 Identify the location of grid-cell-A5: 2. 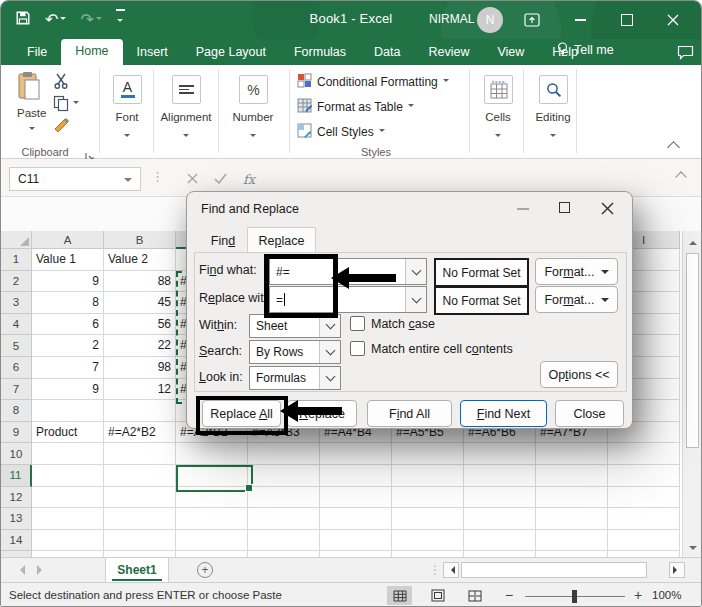
(68, 346).